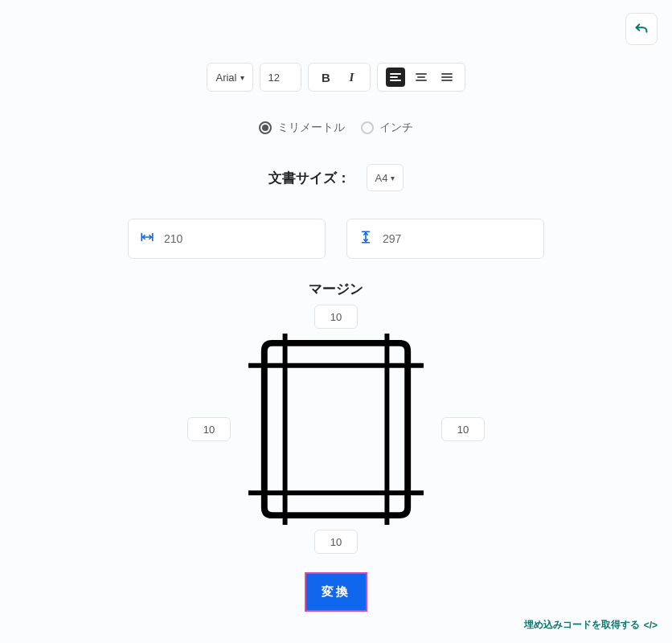  What do you see at coordinates (336, 239) in the screenshot?
I see `dimensions-row` at bounding box center [336, 239].